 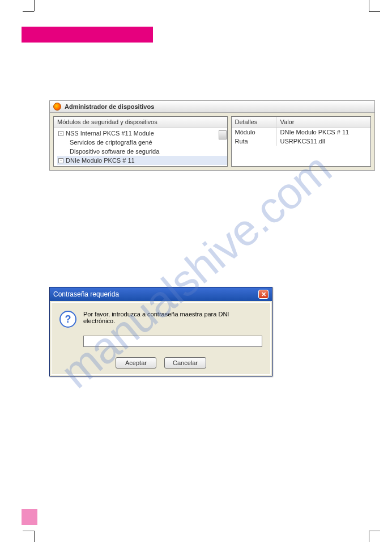 I want to click on tree-item-label: DNIe Modulo PKCS # 11, so click(x=100, y=160).